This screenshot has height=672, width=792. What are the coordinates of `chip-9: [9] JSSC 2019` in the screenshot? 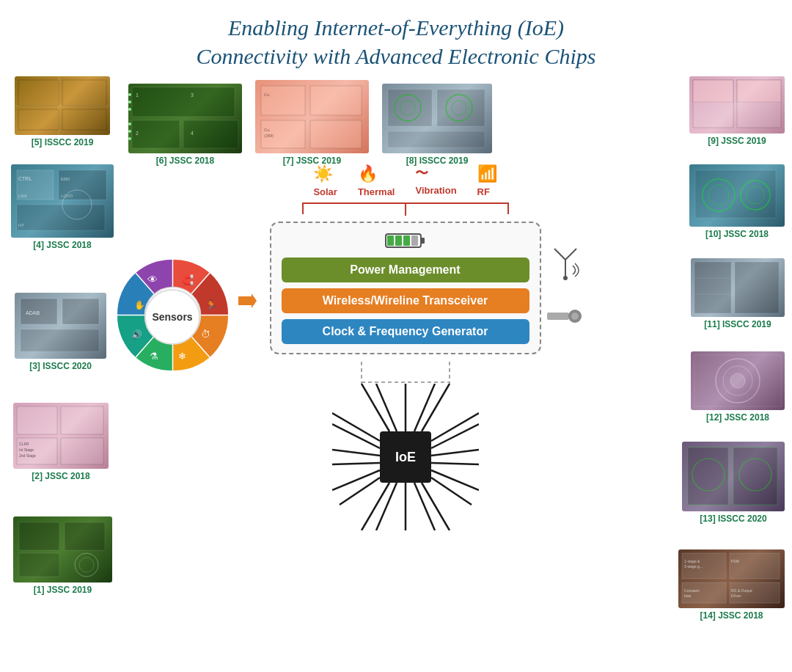 It's located at (737, 112).